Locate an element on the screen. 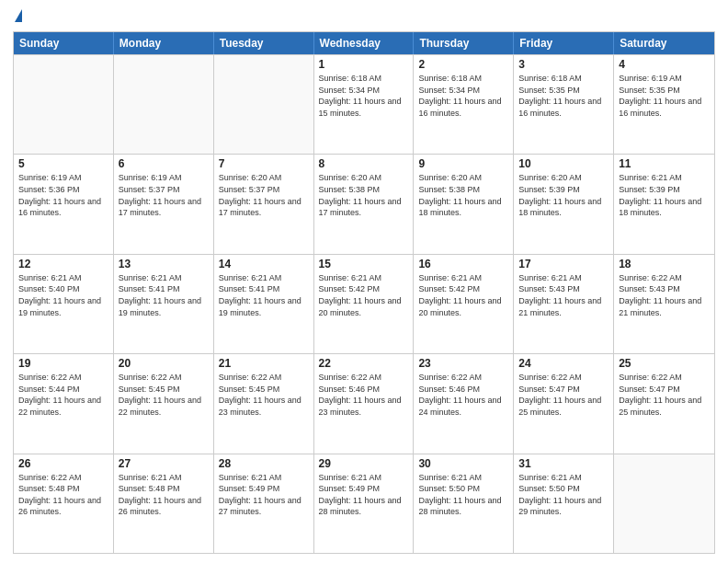 The width and height of the screenshot is (728, 563). day-number: 14 is located at coordinates (264, 264).